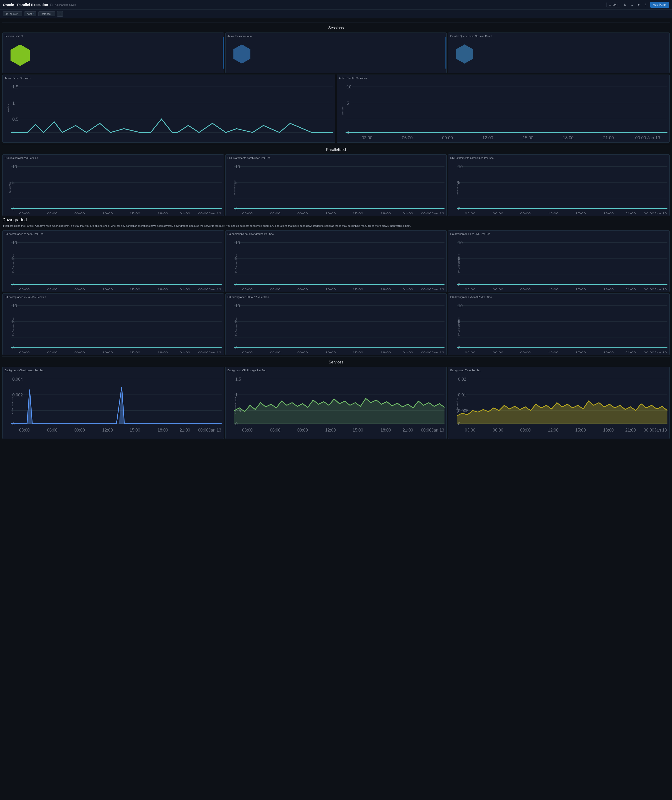  What do you see at coordinates (625, 5) in the screenshot?
I see `refresh-icon: ↻` at bounding box center [625, 5].